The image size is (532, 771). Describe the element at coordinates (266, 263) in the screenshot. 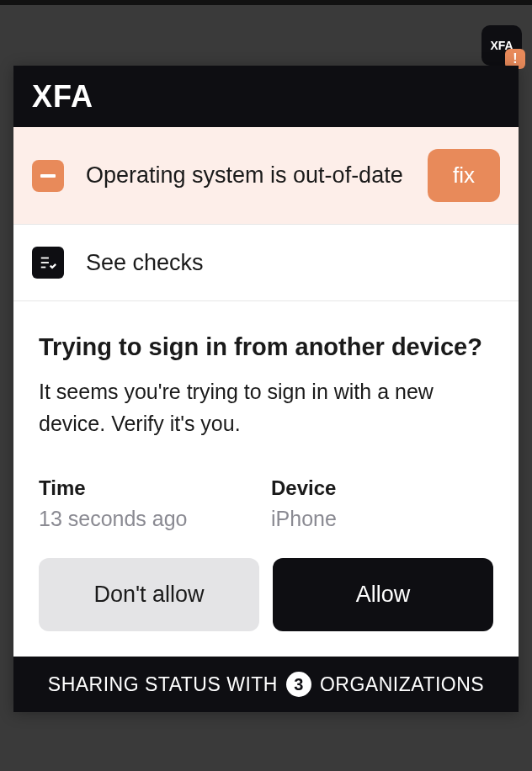

I see `see-checks-row: See checks` at that location.